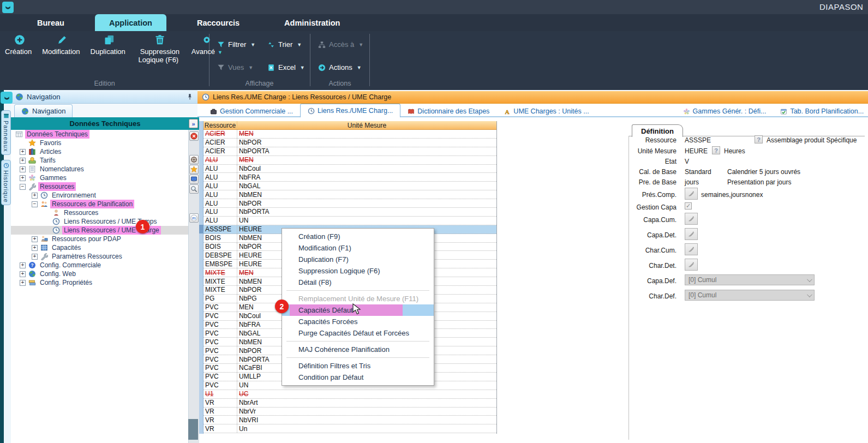 The image size is (868, 443). Describe the element at coordinates (350, 195) in the screenshot. I see `table-row: ALU NbMEN` at that location.